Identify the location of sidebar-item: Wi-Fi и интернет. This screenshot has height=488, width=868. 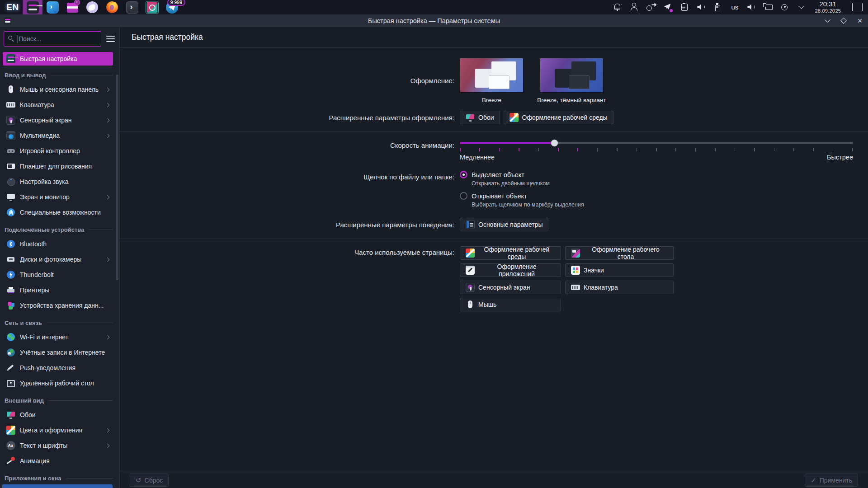
(58, 337).